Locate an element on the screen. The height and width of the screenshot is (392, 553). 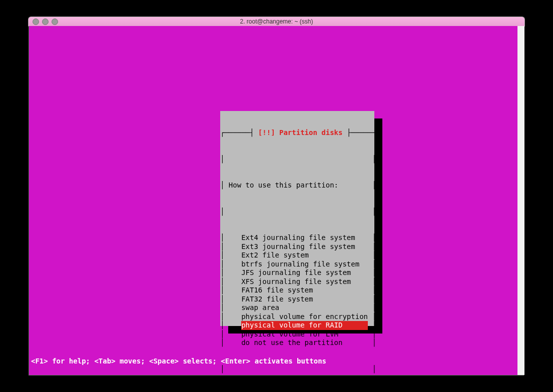
partition-option: physical volume for LVM is located at coordinates (304, 334).